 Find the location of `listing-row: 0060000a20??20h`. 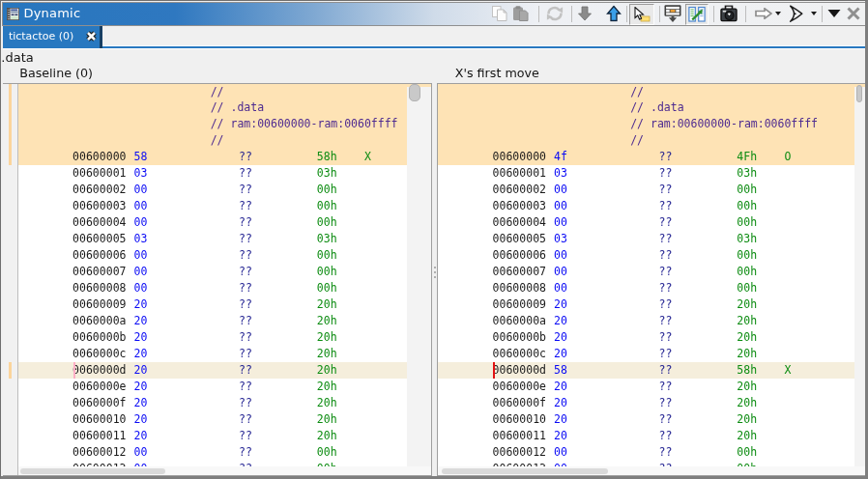

listing-row: 0060000a20??20h is located at coordinates (646, 321).